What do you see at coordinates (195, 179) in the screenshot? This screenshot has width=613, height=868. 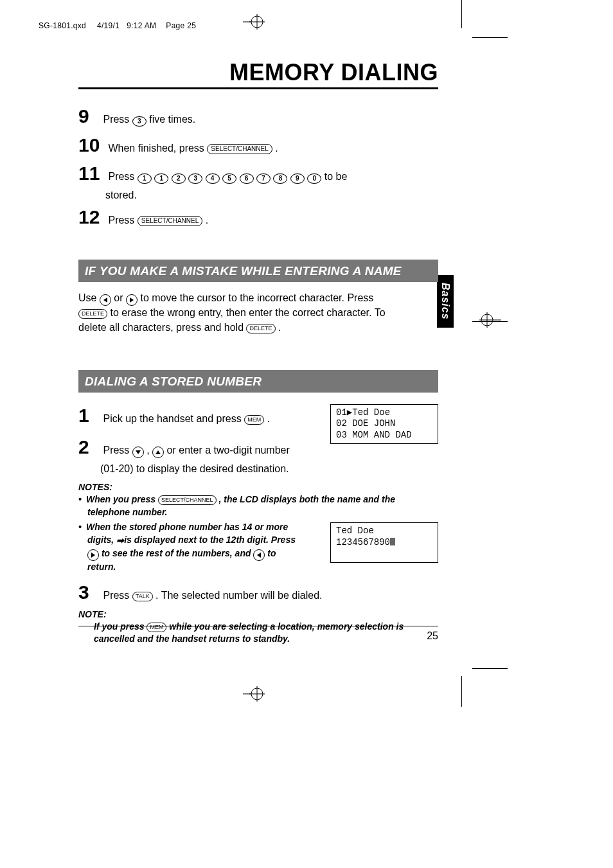 I see `digit-key-icon: 3` at bounding box center [195, 179].